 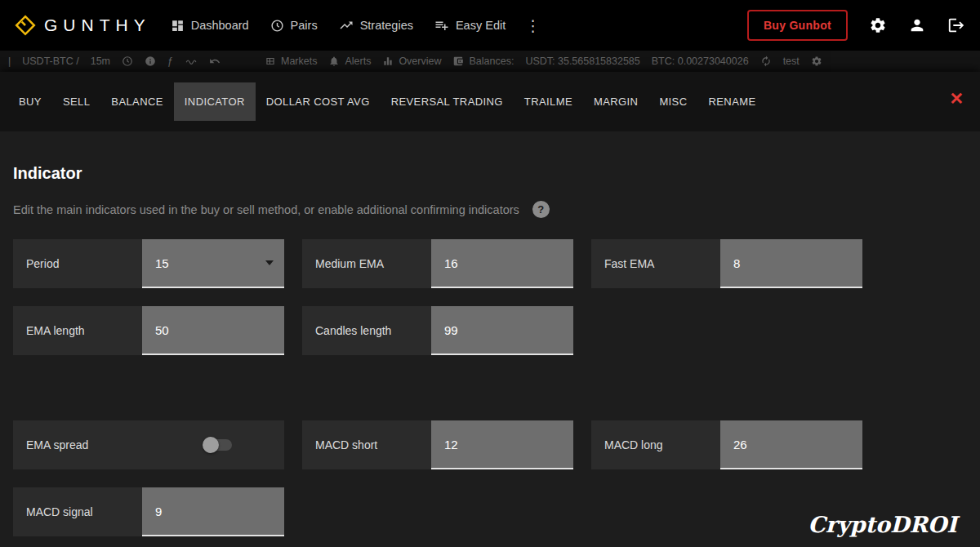 I want to click on page-title: Indicator, so click(x=490, y=173).